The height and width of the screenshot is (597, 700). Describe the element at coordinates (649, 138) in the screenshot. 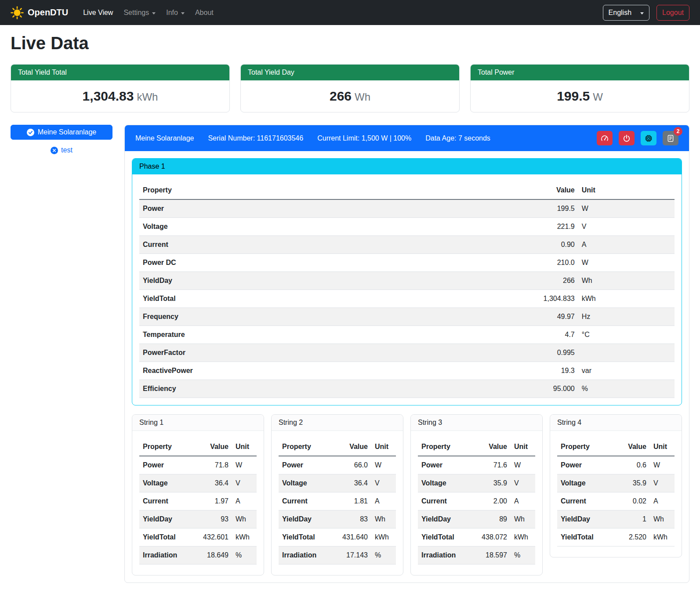

I see `device-settings-button` at that location.